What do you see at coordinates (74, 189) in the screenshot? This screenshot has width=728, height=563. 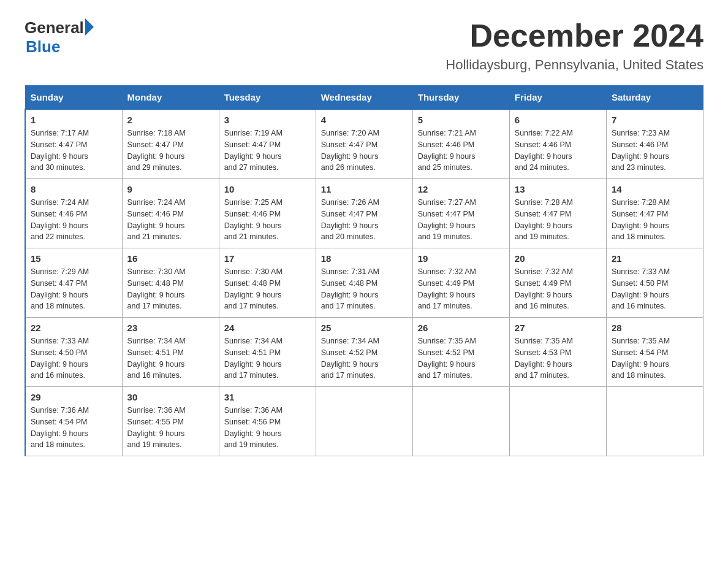 I see `day-number: 8` at bounding box center [74, 189].